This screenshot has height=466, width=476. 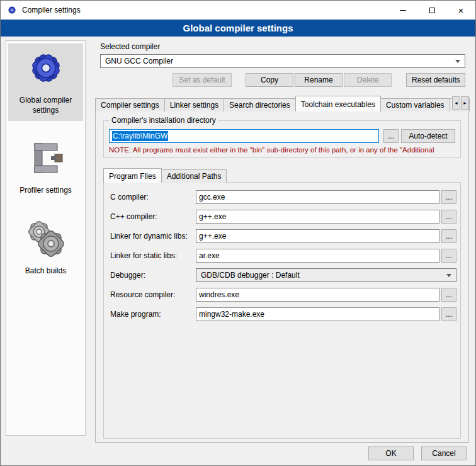 What do you see at coordinates (283, 175) in the screenshot?
I see `program-files-tab-strip: Program Files Additional Paths` at bounding box center [283, 175].